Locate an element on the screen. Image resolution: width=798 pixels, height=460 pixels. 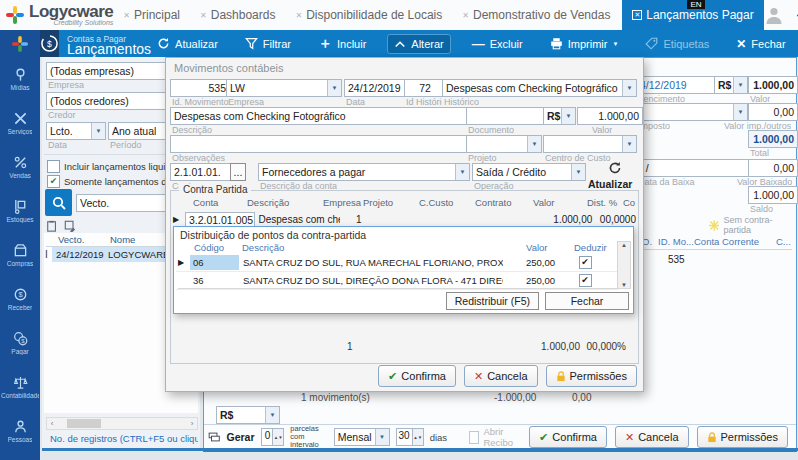
breadcrumb: Contas a Pagar Lançamentos is located at coordinates (105, 44).